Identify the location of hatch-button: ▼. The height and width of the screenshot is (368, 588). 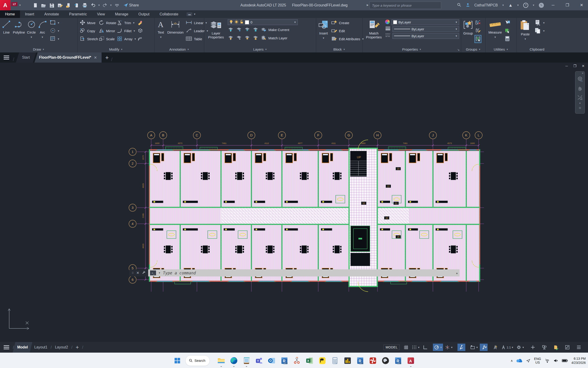
(55, 39).